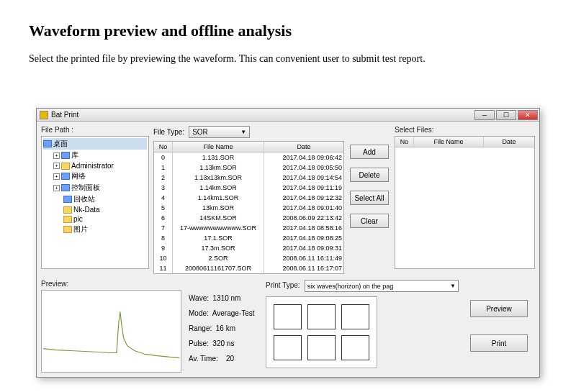  I want to click on tree-item-label: Administrator, so click(92, 165).